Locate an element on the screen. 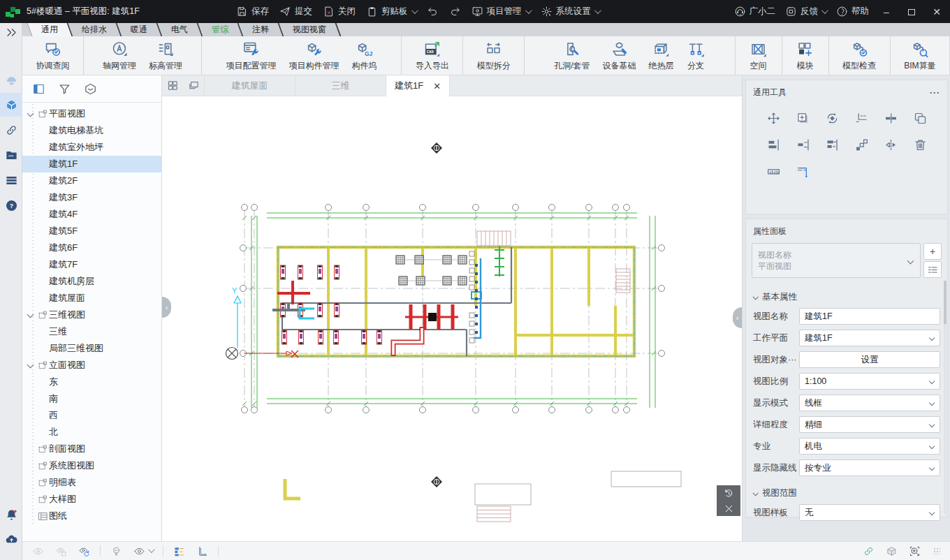  user-account-button: 广小二 is located at coordinates (755, 11).